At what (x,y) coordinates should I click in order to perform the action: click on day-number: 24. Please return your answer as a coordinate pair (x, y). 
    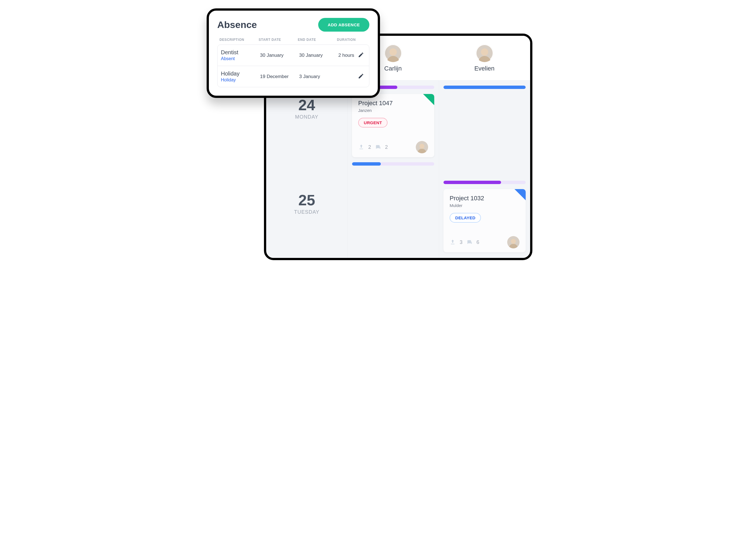
    Looking at the image, I should click on (307, 105).